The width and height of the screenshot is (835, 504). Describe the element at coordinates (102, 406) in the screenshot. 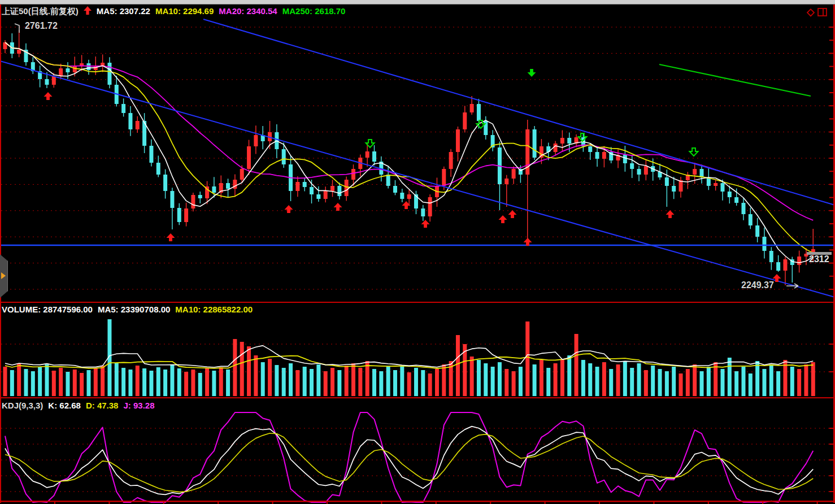

I see `kdj-d-readout: D: 47.38` at that location.